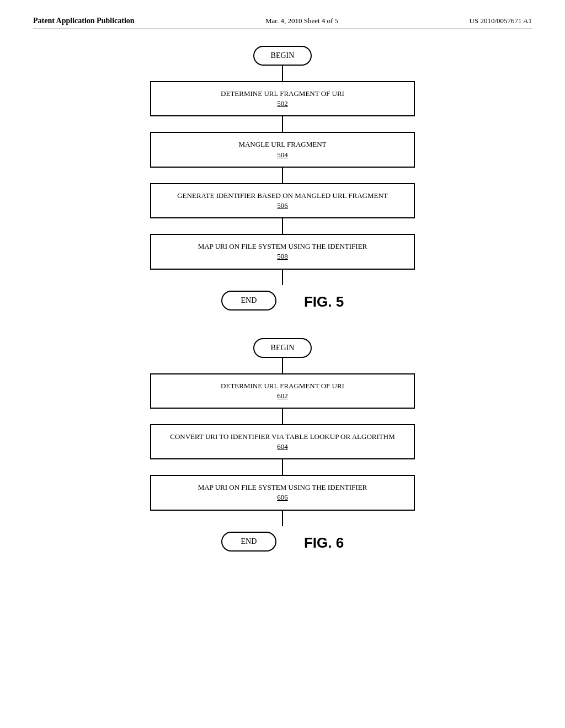  What do you see at coordinates (84, 21) in the screenshot?
I see `publication-title: Patent Application Publication` at bounding box center [84, 21].